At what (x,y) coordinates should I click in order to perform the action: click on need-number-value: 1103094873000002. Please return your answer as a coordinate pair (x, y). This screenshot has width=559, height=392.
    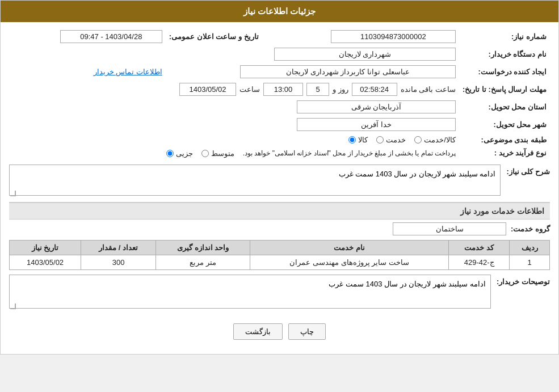
    Looking at the image, I should click on (393, 36).